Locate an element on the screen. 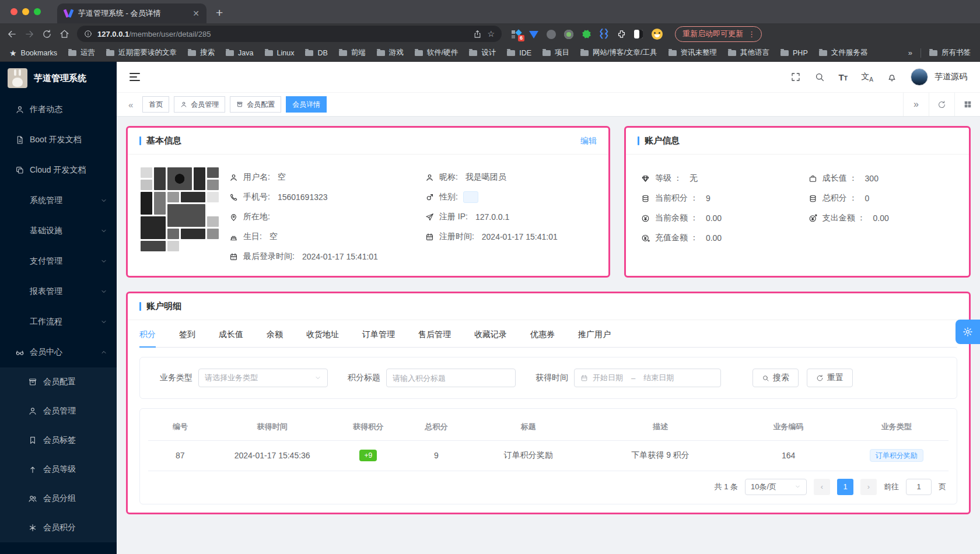 The height and width of the screenshot is (554, 980). tab-close-icon: ✕ is located at coordinates (196, 13).